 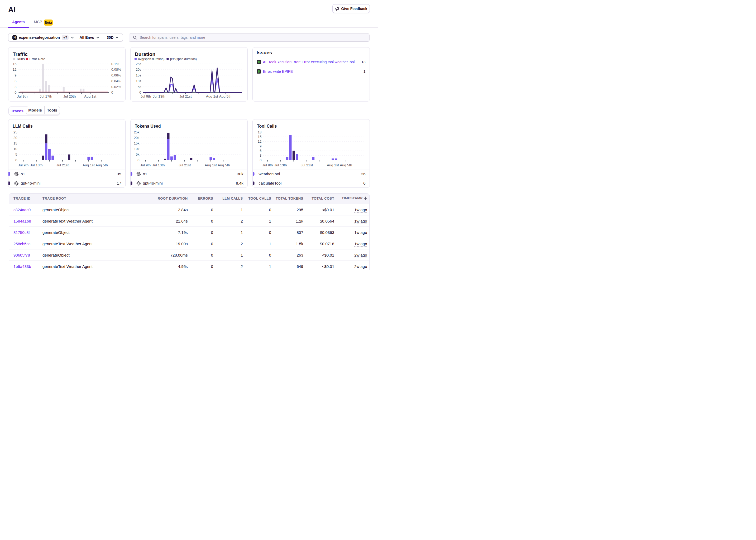 What do you see at coordinates (116, 86) in the screenshot?
I see `svg-text: 0.02%` at bounding box center [116, 86].